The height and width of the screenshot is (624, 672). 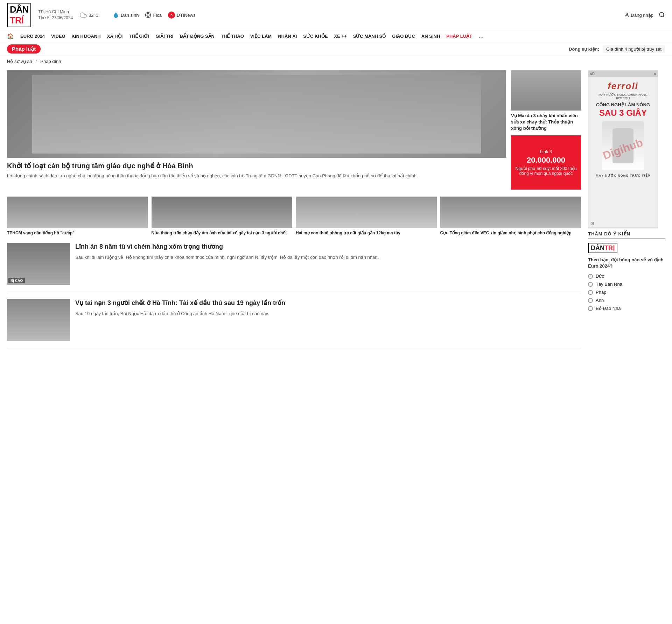 What do you see at coordinates (172, 15) in the screenshot?
I see `dti-icon: D` at bounding box center [172, 15].